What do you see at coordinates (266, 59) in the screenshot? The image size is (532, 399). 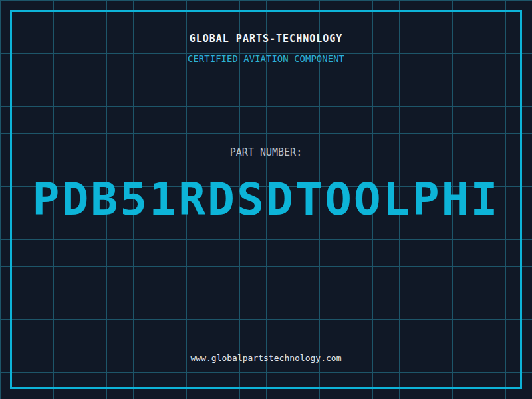 I see `certification-subtitle: CERTIFIED AVIATION COMPONENT` at bounding box center [266, 59].